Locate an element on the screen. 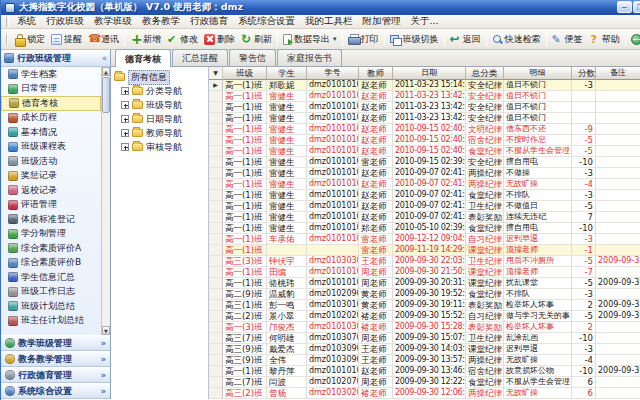  column-header-student: 学生 is located at coordinates (287, 74).